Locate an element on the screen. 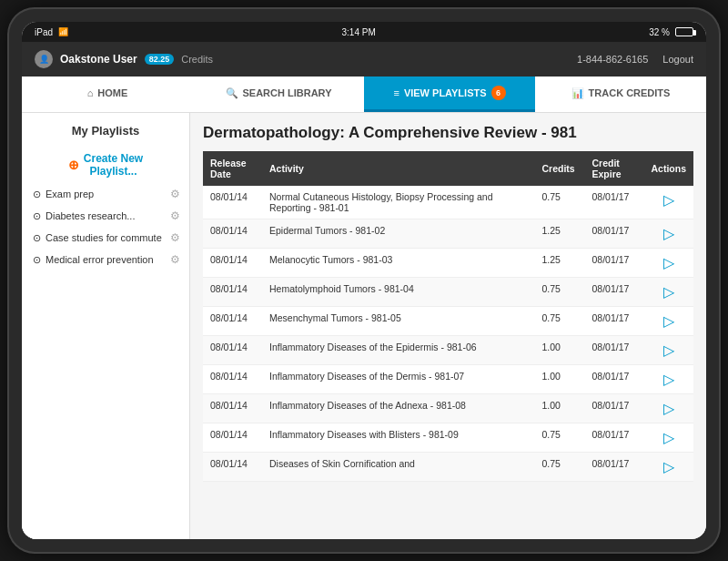 This screenshot has height=561, width=728. tab-search-label: SEARCH LIBRARY is located at coordinates (288, 93).